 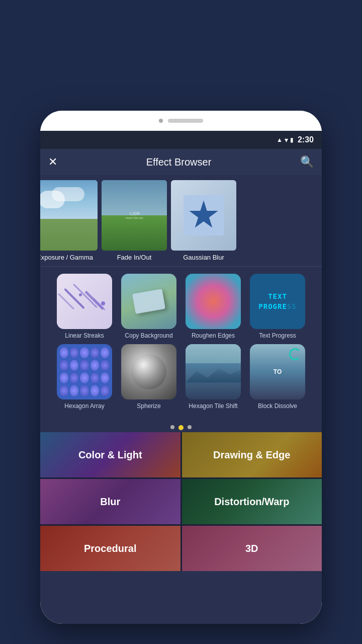 I want to click on phone-speaker, so click(x=186, y=121).